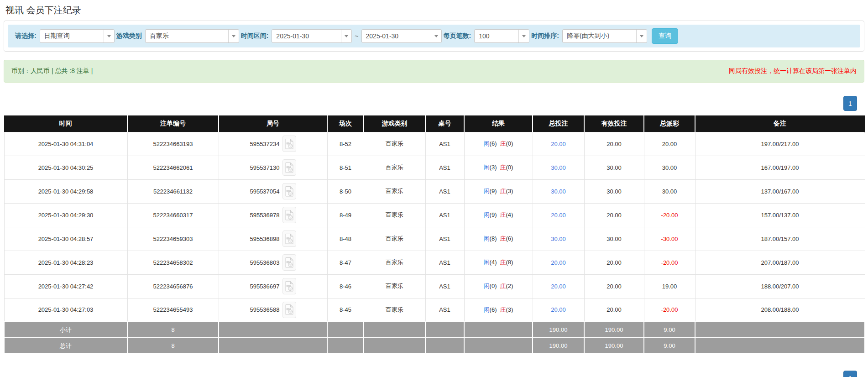 This screenshot has height=377, width=868. Describe the element at coordinates (559, 215) in the screenshot. I see `cell-total-bet: 20.00` at that location.